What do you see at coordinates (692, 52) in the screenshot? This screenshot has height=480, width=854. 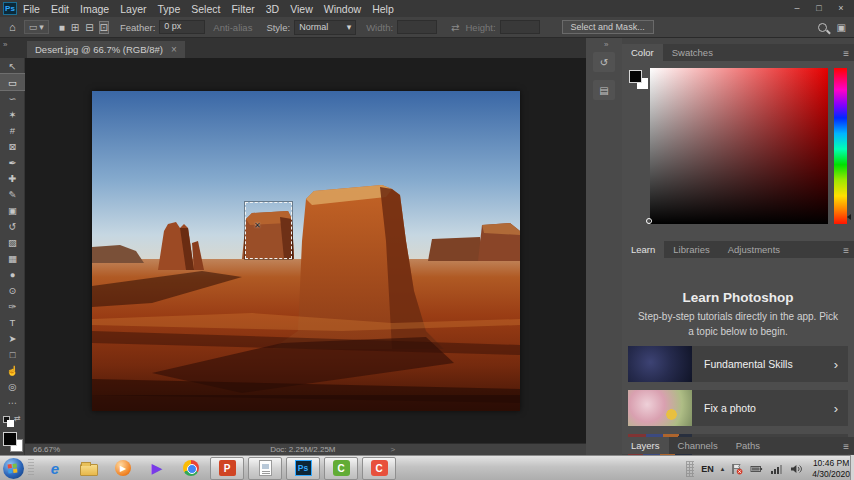 I see `tab-swatches: Swatches` at bounding box center [692, 52].